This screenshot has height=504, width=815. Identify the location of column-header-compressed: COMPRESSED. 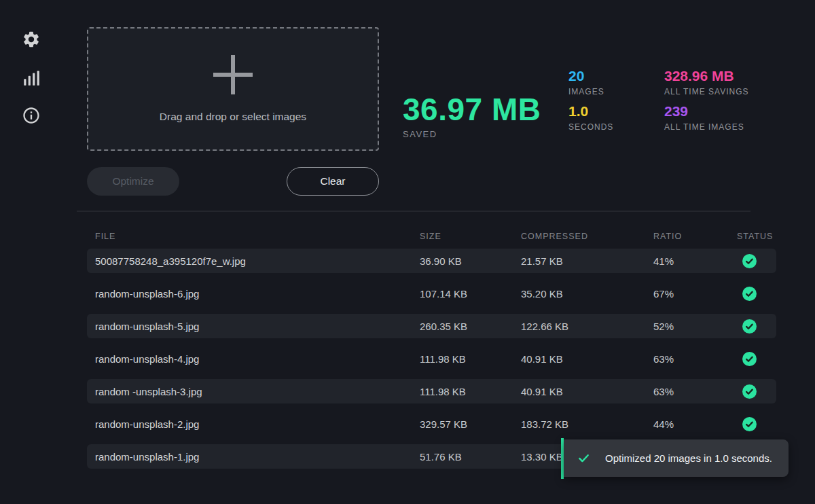
(587, 236).